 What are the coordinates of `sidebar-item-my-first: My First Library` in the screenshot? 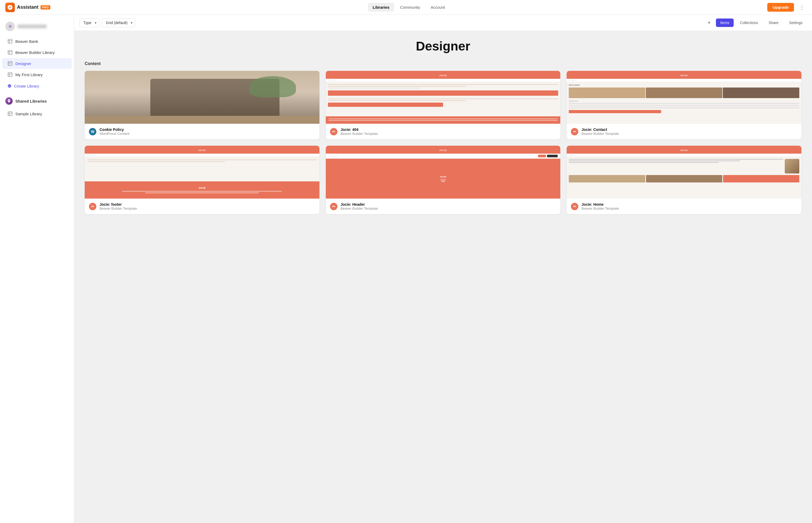 It's located at (37, 75).